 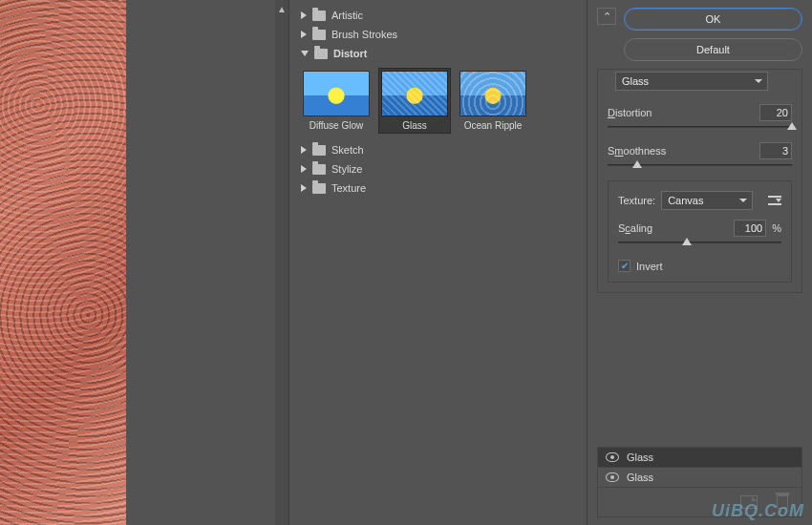 I want to click on distortion-label: DDistortionistortion, so click(x=630, y=113).